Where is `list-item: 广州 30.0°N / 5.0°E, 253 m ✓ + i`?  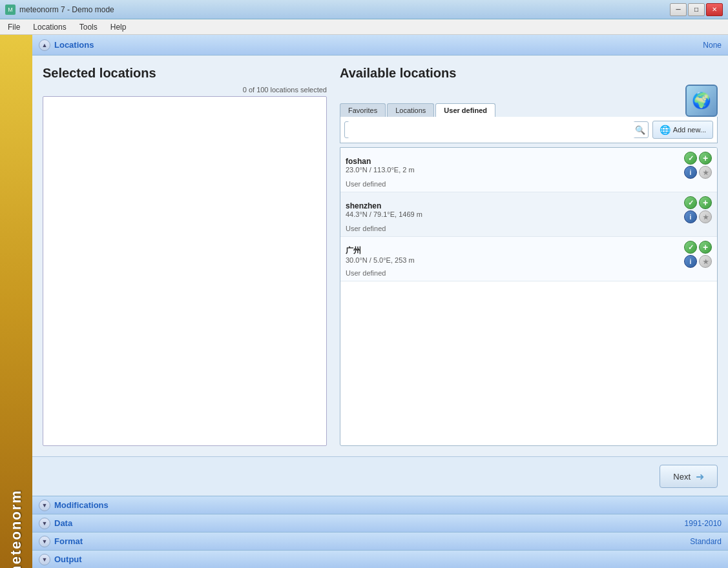 list-item: 广州 30.0°N / 5.0°E, 253 m ✓ + i is located at coordinates (528, 259).